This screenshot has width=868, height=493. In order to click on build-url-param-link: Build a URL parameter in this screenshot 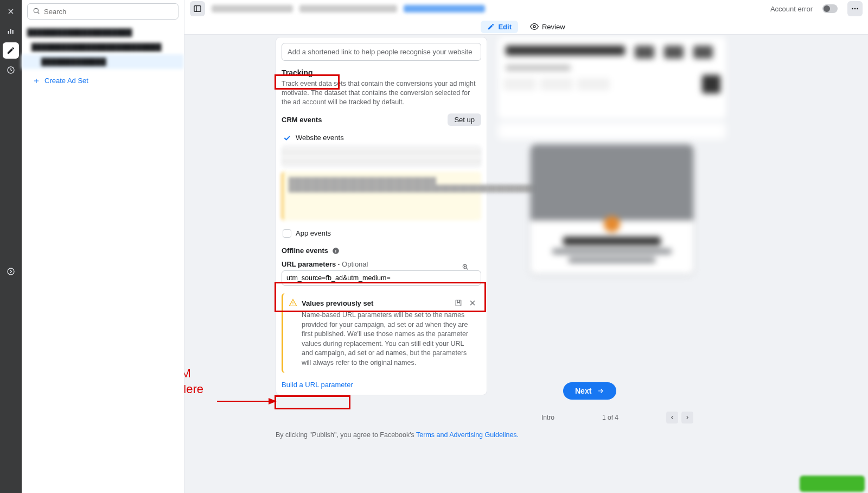, I will do `click(317, 384)`.